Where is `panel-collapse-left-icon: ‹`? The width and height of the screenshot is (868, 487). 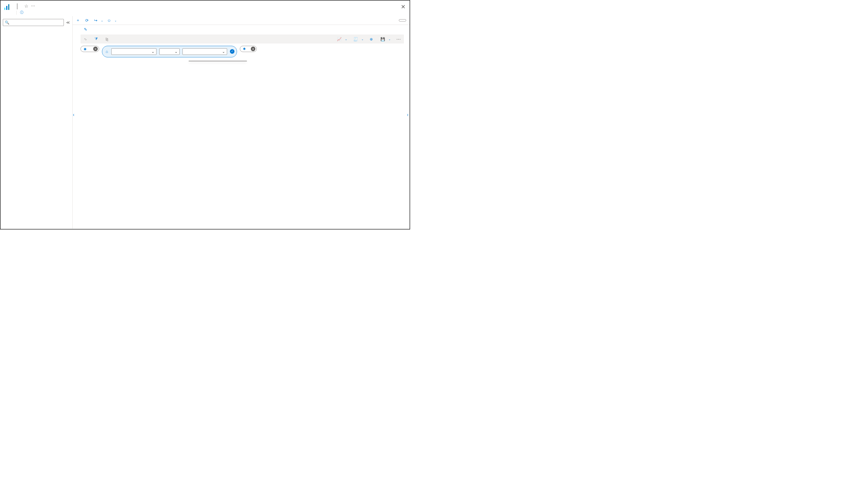 panel-collapse-left-icon: ‹ is located at coordinates (73, 115).